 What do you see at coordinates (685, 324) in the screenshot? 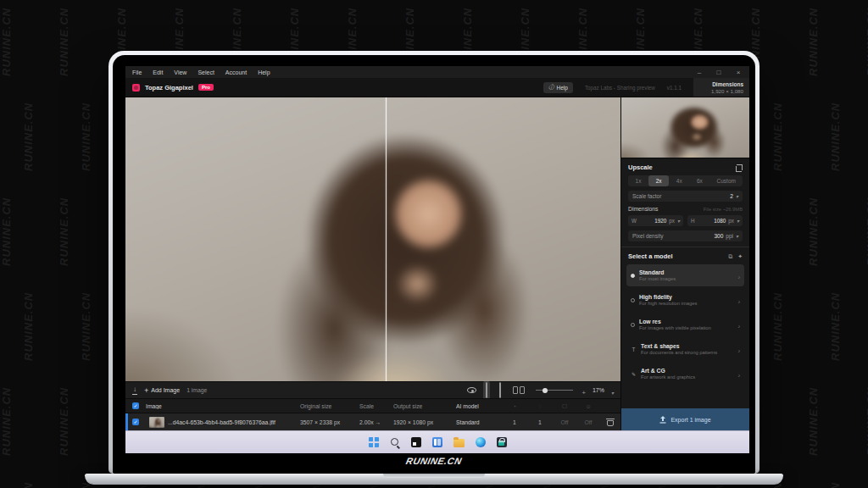
I see `model-low-res: Low res For images with visible pixelati…` at bounding box center [685, 324].